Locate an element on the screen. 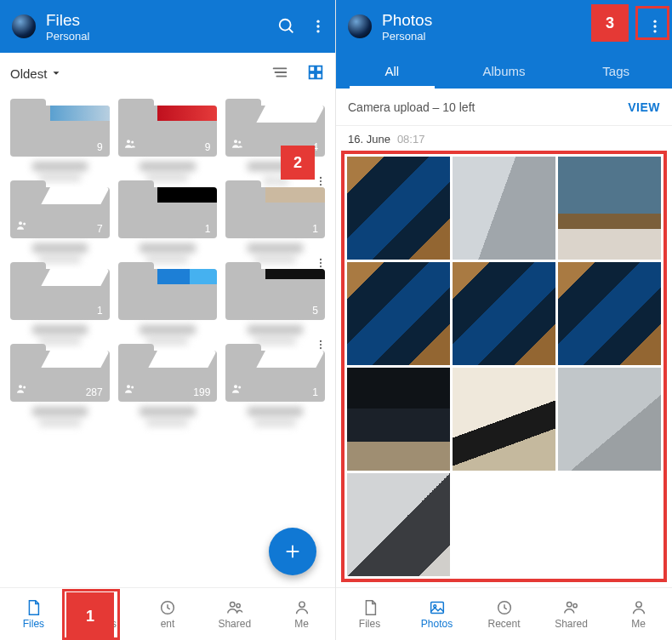  nav-label: Files is located at coordinates (369, 624).